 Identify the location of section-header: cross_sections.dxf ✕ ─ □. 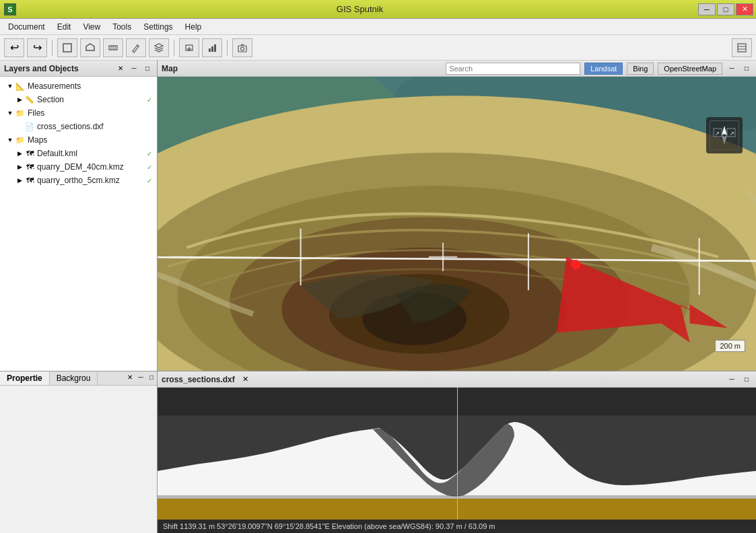
(456, 380).